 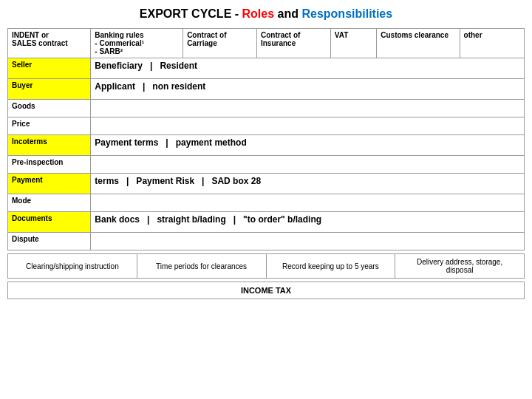 What do you see at coordinates (259, 13) in the screenshot?
I see `title-roles: Roles` at bounding box center [259, 13].